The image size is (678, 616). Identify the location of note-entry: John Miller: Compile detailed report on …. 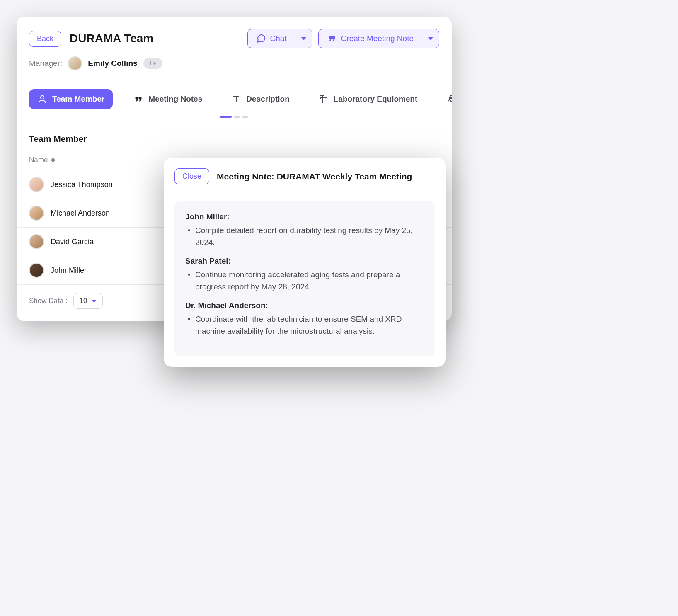
(305, 230).